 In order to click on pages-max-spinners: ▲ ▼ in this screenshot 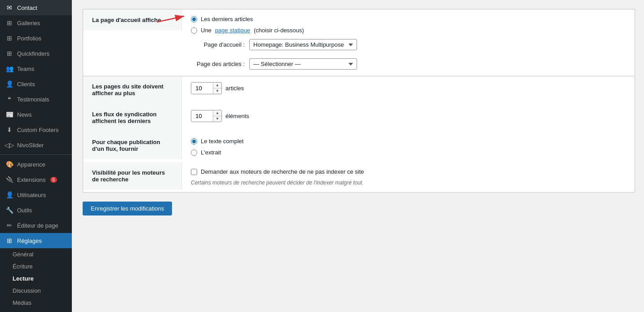, I will do `click(217, 88)`.